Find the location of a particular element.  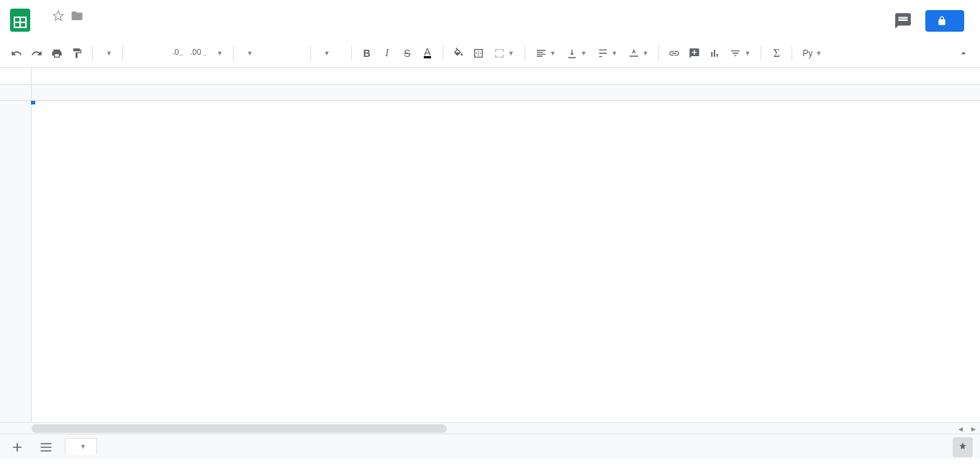

comments-icon is located at coordinates (903, 21).